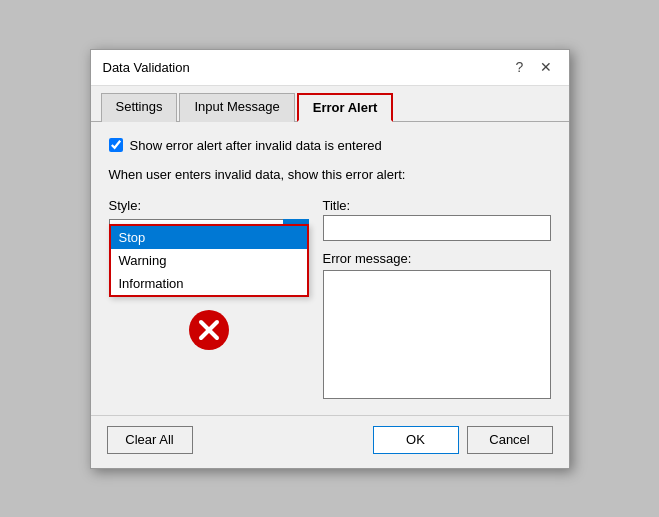 The width and height of the screenshot is (659, 517). I want to click on error-message-field-group: Error message:, so click(437, 325).